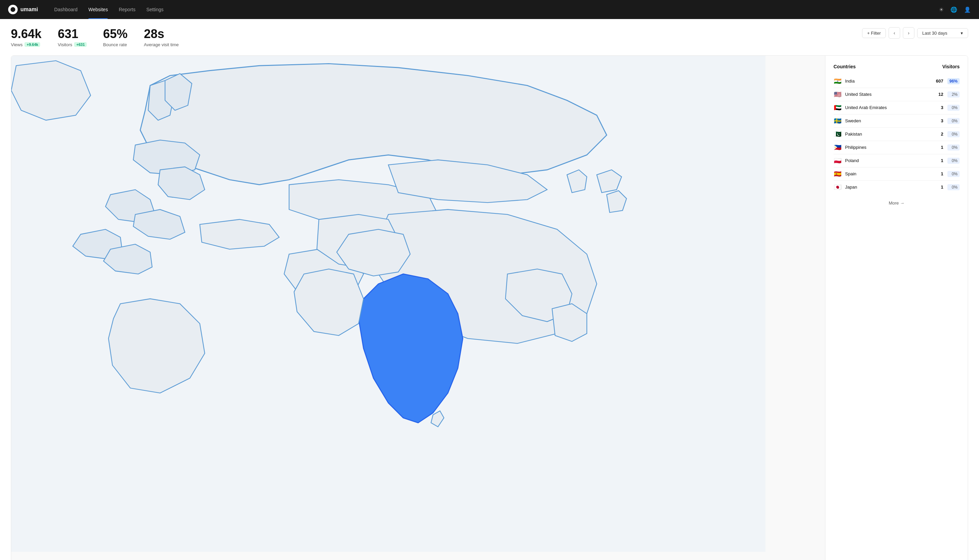 The width and height of the screenshot is (979, 560). What do you see at coordinates (23, 9) in the screenshot?
I see `logo: umami` at bounding box center [23, 9].